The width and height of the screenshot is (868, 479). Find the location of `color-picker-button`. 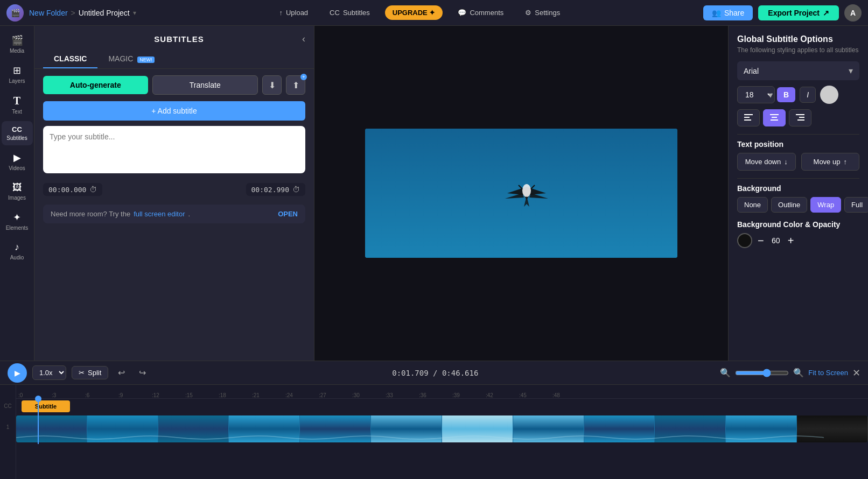

color-picker-button is located at coordinates (829, 95).